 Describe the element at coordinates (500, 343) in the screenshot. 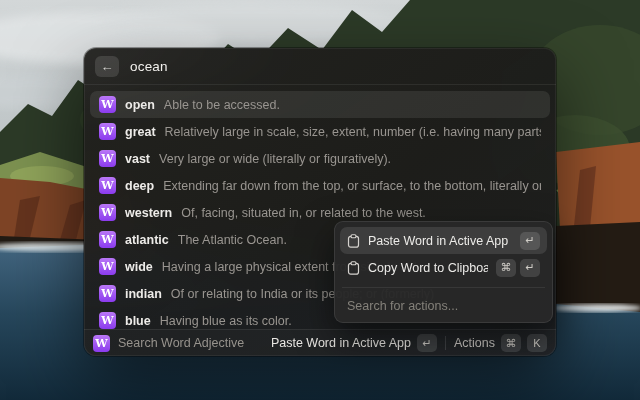

I see `actions-button: Actions ⌘ K` at that location.